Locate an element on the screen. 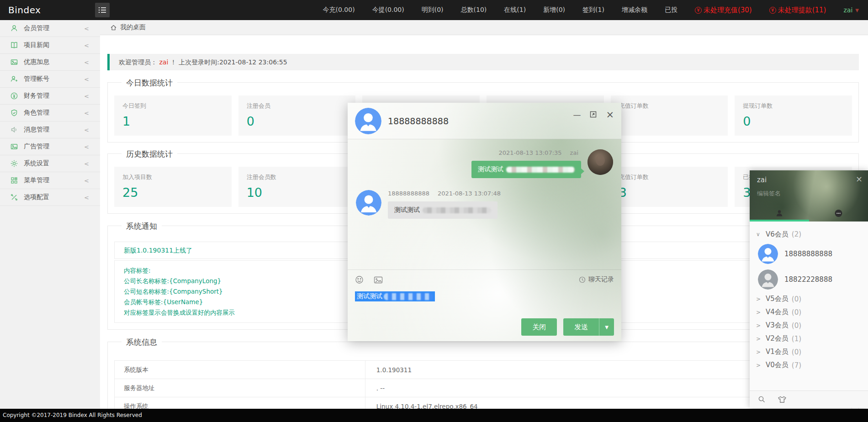  pending-recharge-alert: ¥ 未处理充值(30) is located at coordinates (724, 10).